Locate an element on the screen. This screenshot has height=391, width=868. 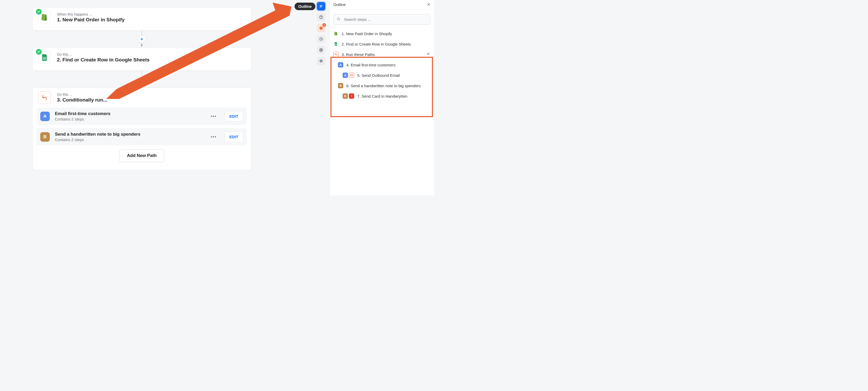
outline-step: B 7. Send Card in Handwrytten is located at coordinates (383, 96).